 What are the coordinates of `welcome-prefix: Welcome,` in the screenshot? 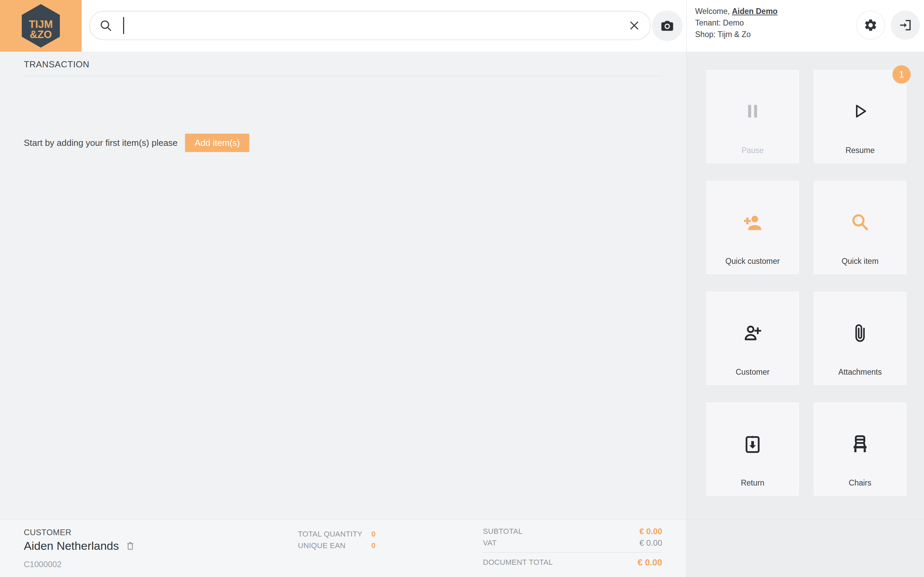 It's located at (714, 11).